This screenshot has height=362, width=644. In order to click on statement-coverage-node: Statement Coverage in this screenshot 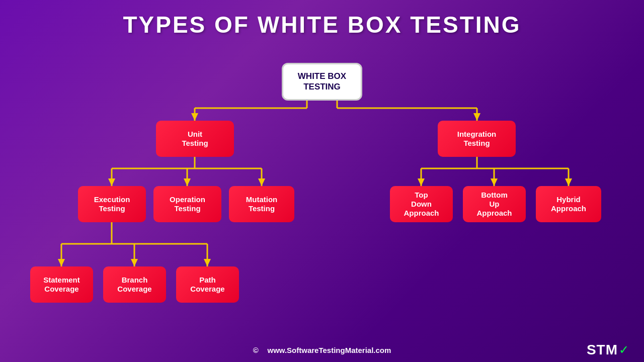, I will do `click(61, 285)`.